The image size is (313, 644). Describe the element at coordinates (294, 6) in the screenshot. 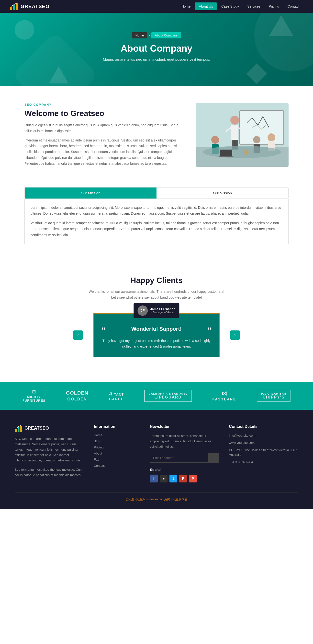

I see `nav-contact: Contact` at that location.